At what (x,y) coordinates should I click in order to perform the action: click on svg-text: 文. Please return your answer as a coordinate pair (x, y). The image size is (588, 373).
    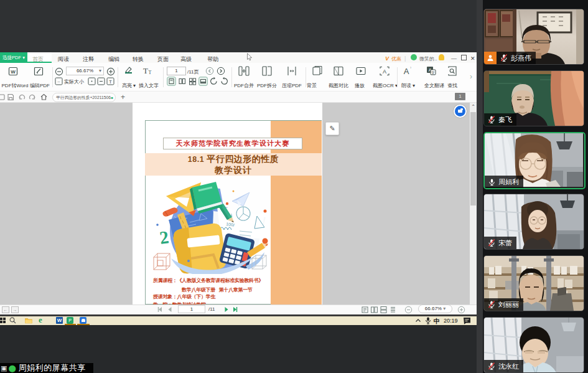
    Looking at the image, I should click on (433, 72).